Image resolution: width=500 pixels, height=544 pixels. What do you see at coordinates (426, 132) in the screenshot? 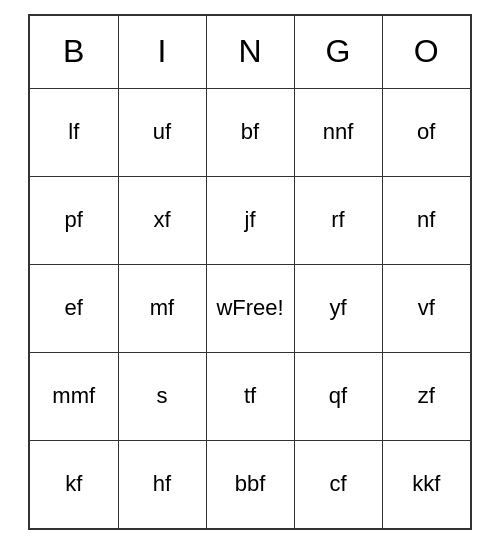
I see `table-cell: of` at bounding box center [426, 132].